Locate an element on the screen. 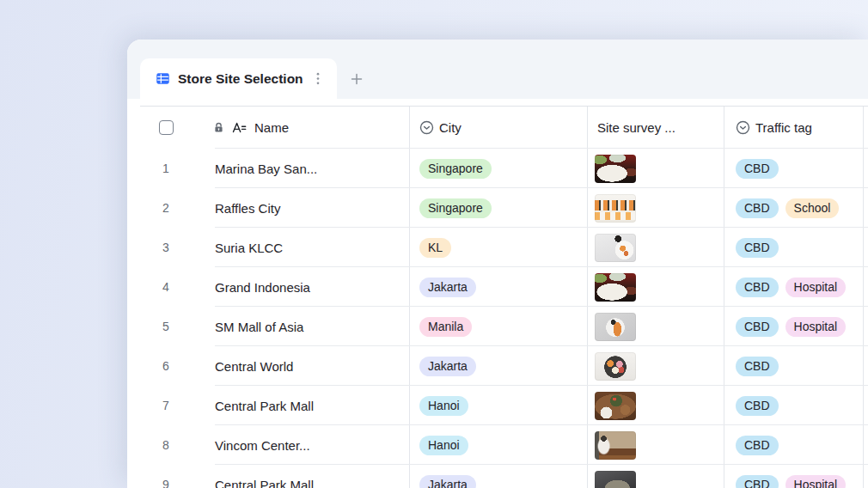 This screenshot has height=488, width=868. row-number-cell: 3 is located at coordinates (166, 247).